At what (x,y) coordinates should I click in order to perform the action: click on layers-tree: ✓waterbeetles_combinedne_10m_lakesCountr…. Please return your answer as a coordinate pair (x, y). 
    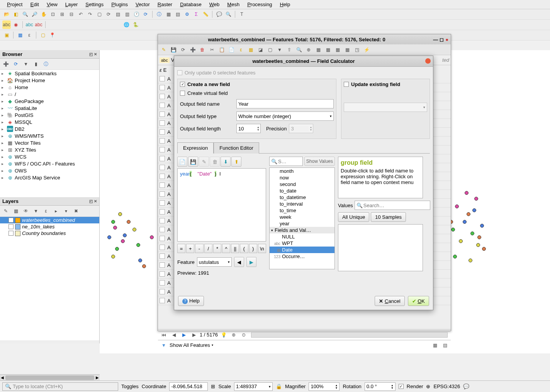
    Looking at the image, I should click on (49, 279).